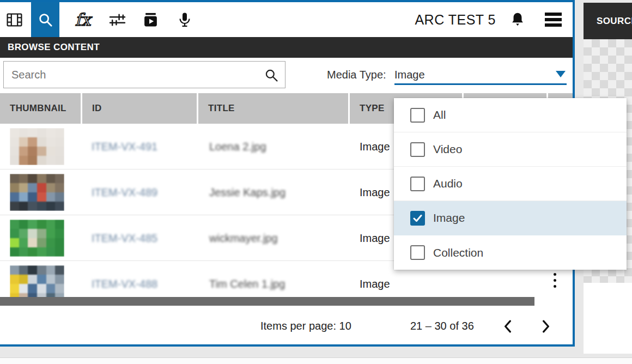 The height and width of the screenshot is (364, 632). What do you see at coordinates (448, 149) in the screenshot?
I see `option-label: Video` at bounding box center [448, 149].